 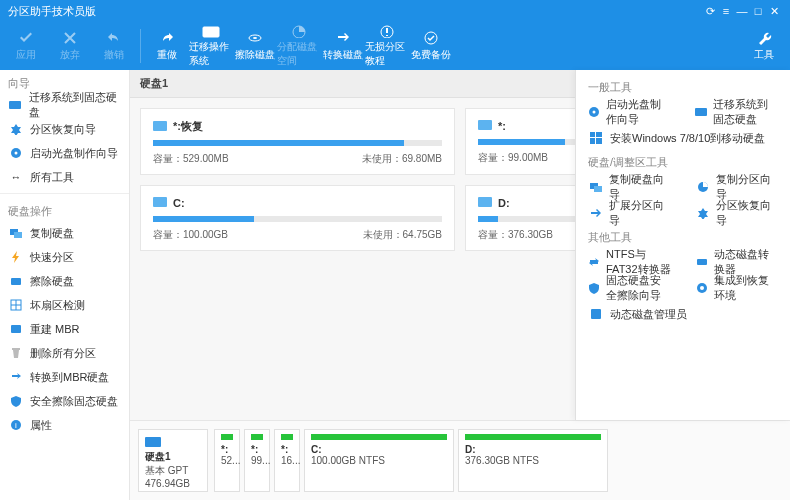 I want to click on flyout-boot-disc: 启动光盘制作向导, so click(x=630, y=112).